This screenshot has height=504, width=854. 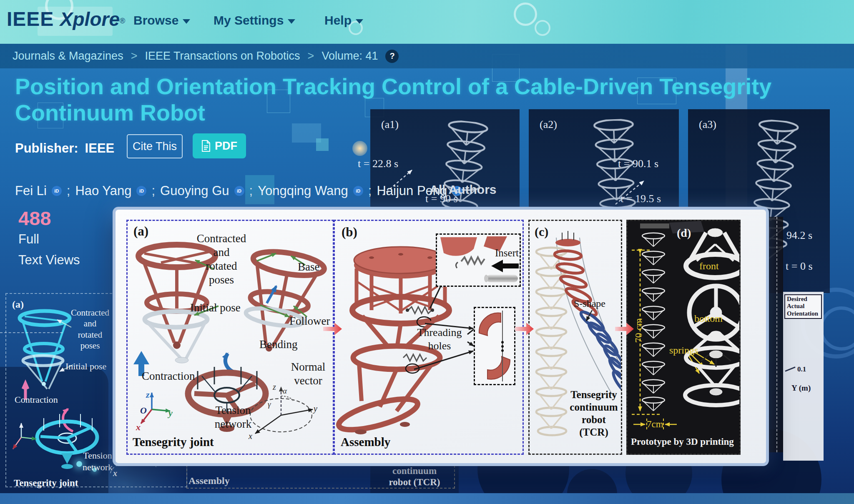 I want to click on panel-caption: Prototype by 3D printing, so click(x=682, y=442).